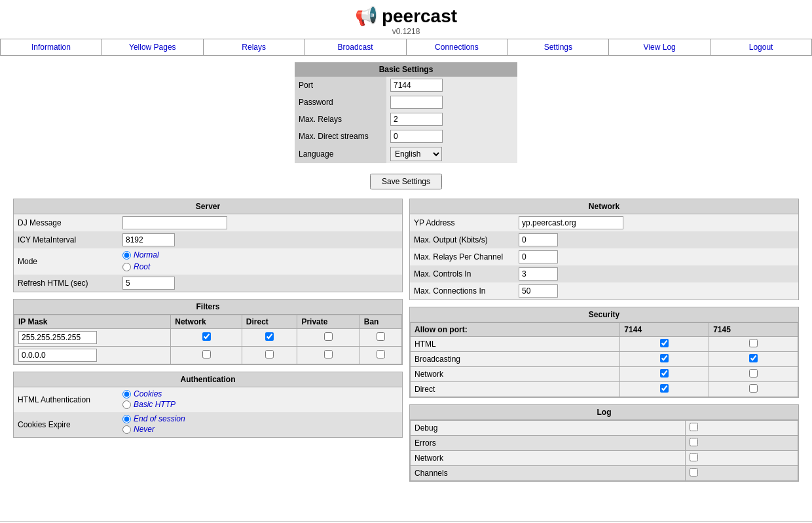 The width and height of the screenshot is (812, 523). Describe the element at coordinates (208, 322) in the screenshot. I see `filters-header-row: IP Mask Network Direct Private Ban` at that location.